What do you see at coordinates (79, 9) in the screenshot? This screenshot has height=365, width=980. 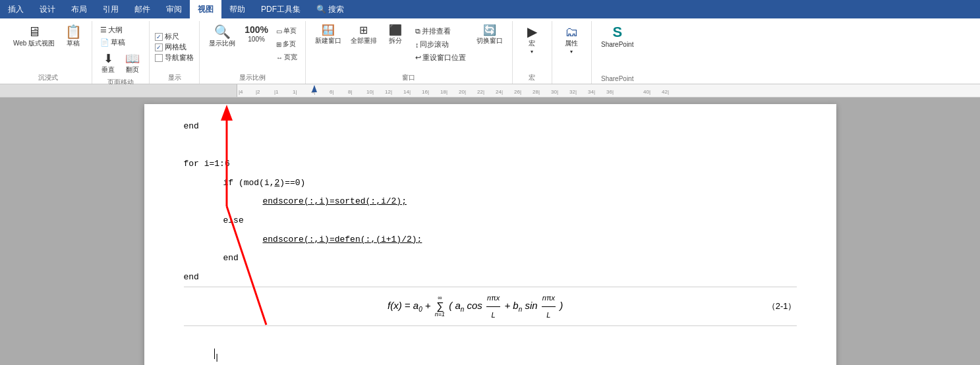 I see `tab-layout: 布局` at bounding box center [79, 9].